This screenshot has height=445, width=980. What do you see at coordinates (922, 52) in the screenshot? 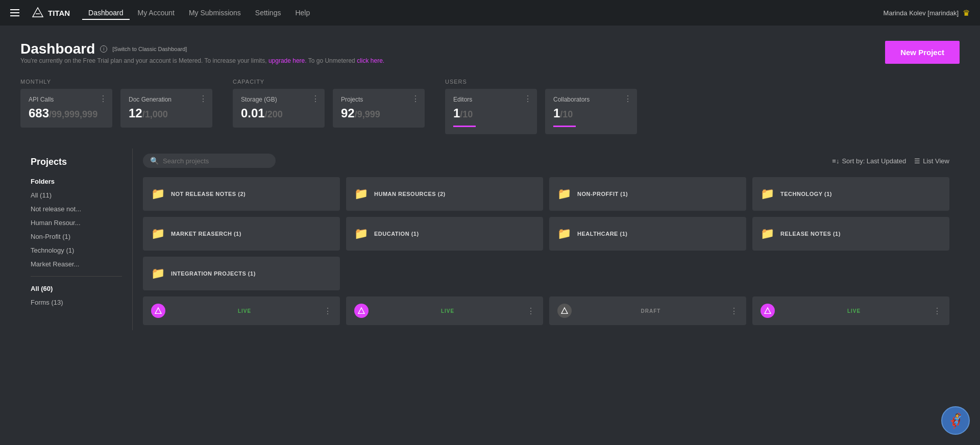
I see `new-project-button: New Project` at bounding box center [922, 52].